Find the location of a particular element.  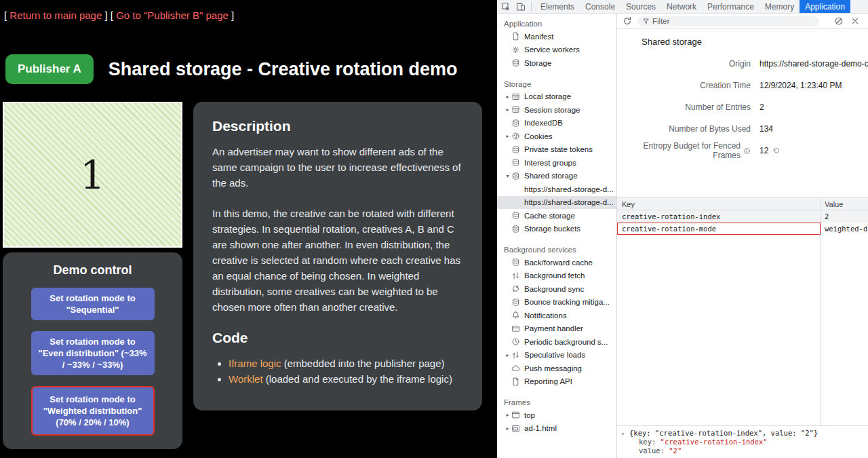

sidebar-item-cookies: ▸Cookies is located at coordinates (557, 136).